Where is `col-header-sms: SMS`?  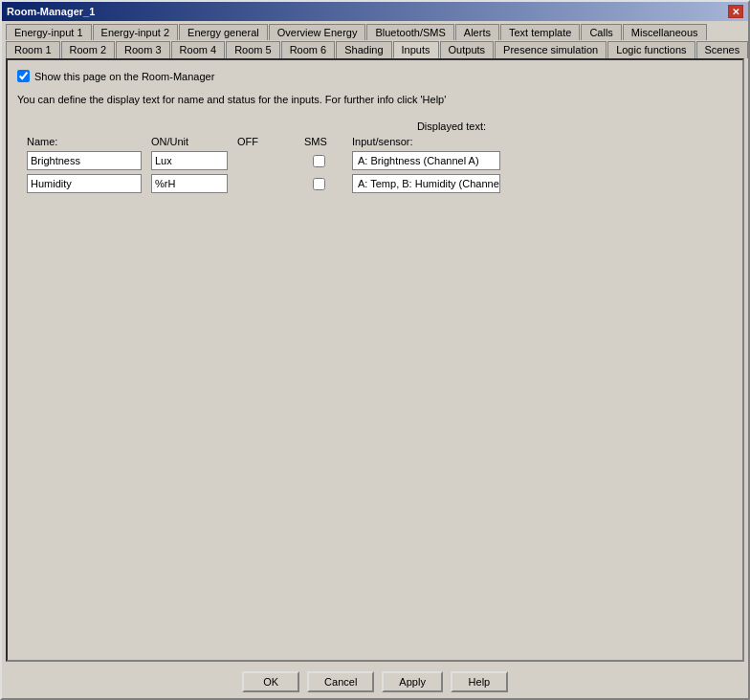
col-header-sms: SMS is located at coordinates (328, 142).